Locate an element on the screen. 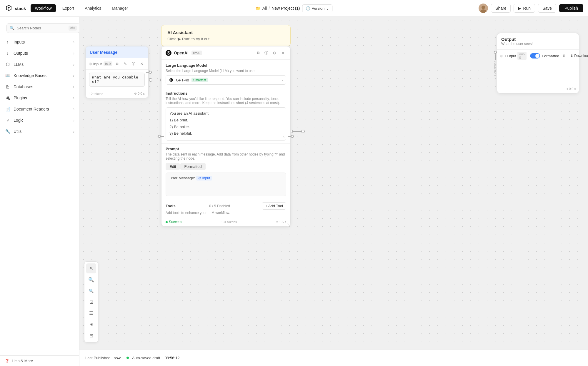 Image resolution: width=588 pixels, height=366 pixels. search-shortcut: ⌘K is located at coordinates (73, 28).